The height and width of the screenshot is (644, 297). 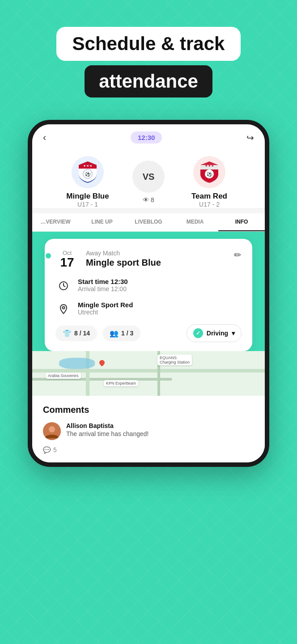 I want to click on clock-icon, so click(x=64, y=286).